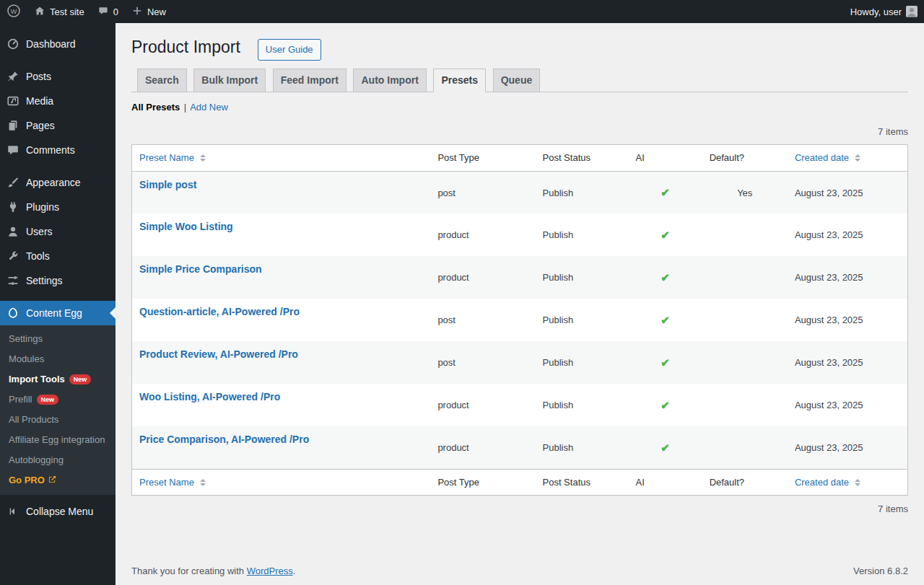  I want to click on header-ai: AI, so click(666, 159).